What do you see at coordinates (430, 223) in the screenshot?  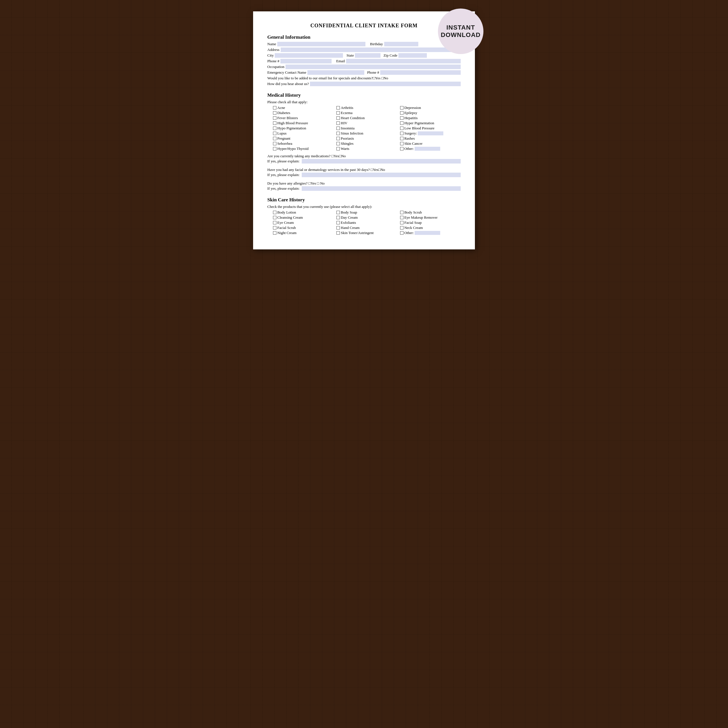 I see `product-facial-soap: Facial Soap` at bounding box center [430, 223].